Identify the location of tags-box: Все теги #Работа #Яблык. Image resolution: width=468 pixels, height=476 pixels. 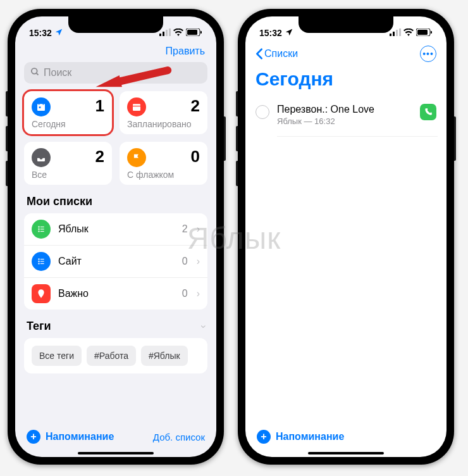
(116, 356).